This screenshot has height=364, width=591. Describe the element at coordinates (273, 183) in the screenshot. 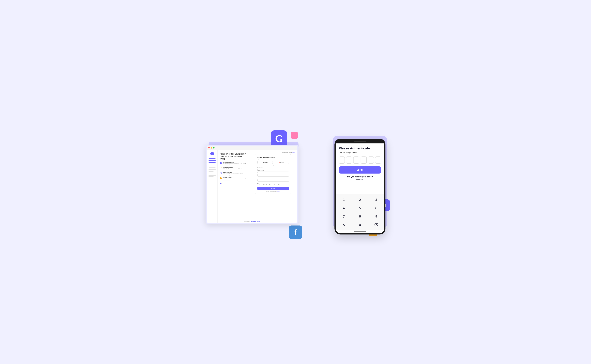

I see `checkbox-updates-row: I would like to be informed about critic…` at that location.